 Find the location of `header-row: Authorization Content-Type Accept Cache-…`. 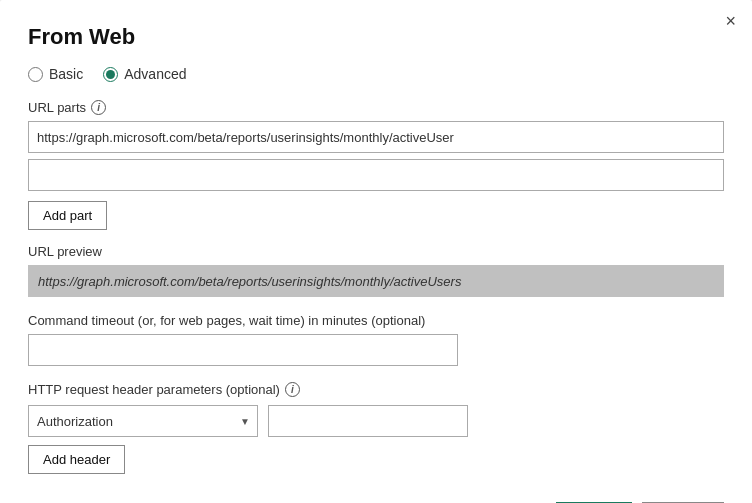

header-row: Authorization Content-Type Accept Cache-… is located at coordinates (376, 421).